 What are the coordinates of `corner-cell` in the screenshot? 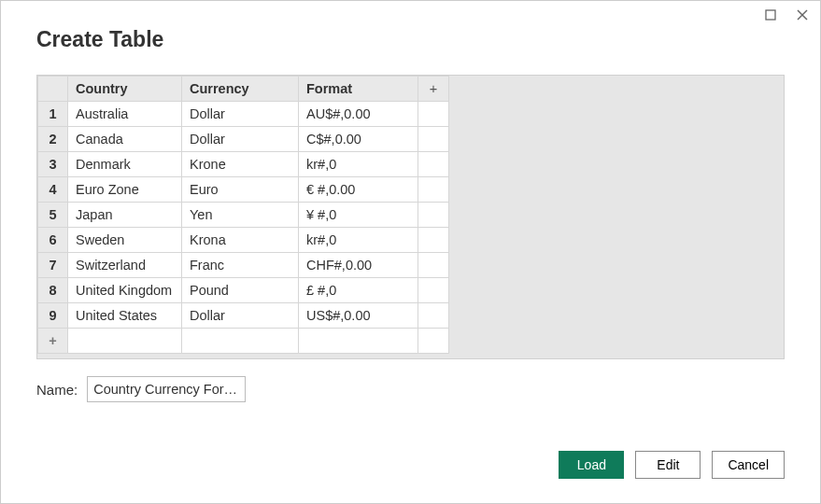 It's located at (53, 90).